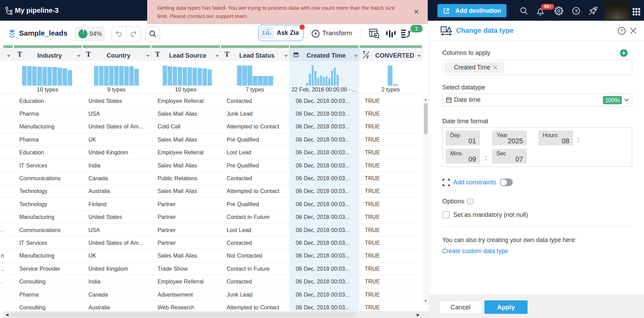 Image resolution: width=644 pixels, height=318 pixels. Describe the element at coordinates (471, 202) in the screenshot. I see `svg-text: i` at that location.